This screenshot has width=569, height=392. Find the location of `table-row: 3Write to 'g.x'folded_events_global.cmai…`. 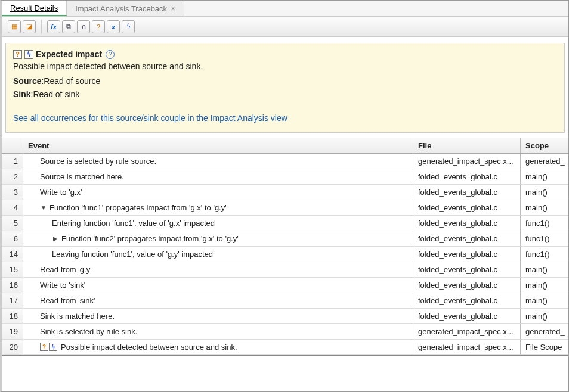

table-row: 3Write to 'g.x'folded_events_global.cmai… is located at coordinates (285, 192).